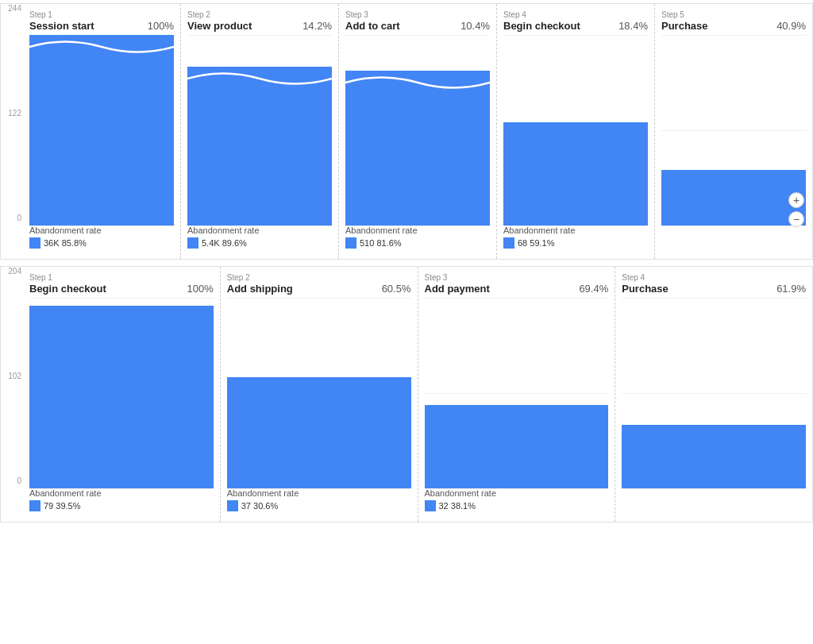 The height and width of the screenshot is (644, 813). Describe the element at coordinates (457, 289) in the screenshot. I see `step-name-3: Add payment` at that location.